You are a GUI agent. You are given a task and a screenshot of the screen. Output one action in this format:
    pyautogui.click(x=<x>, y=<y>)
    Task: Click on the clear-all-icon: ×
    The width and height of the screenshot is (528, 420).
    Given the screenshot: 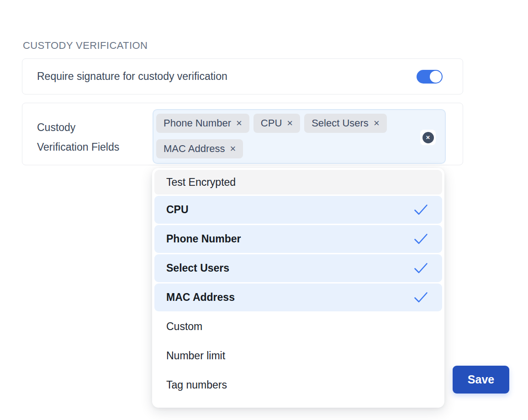 What is the action you would take?
    pyautogui.click(x=428, y=138)
    